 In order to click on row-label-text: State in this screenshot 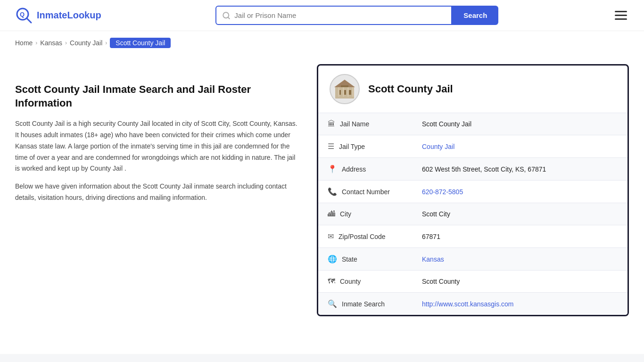, I will do `click(350, 259)`.